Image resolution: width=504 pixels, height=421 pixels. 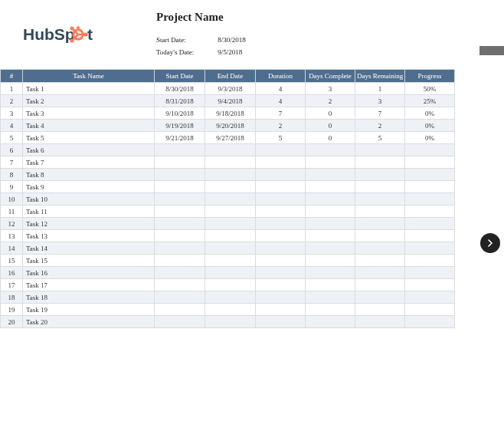 What do you see at coordinates (180, 89) in the screenshot?
I see `cell-start-date: 8/30/2018` at bounding box center [180, 89].